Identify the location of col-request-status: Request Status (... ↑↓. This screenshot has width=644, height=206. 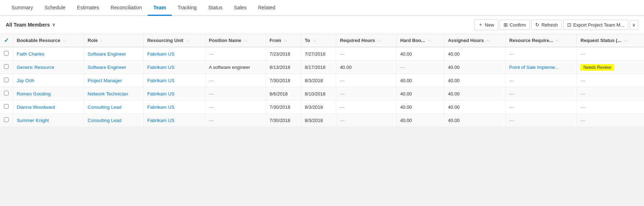
(611, 41).